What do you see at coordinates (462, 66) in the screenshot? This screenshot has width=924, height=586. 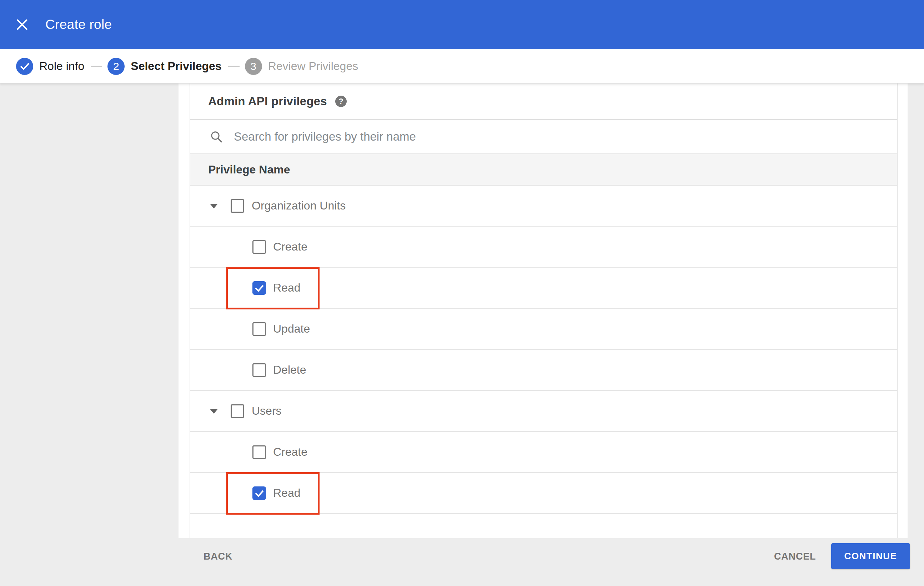 I see `stepper-bar: Role info 2 Select Privileges 3 Review P…` at bounding box center [462, 66].